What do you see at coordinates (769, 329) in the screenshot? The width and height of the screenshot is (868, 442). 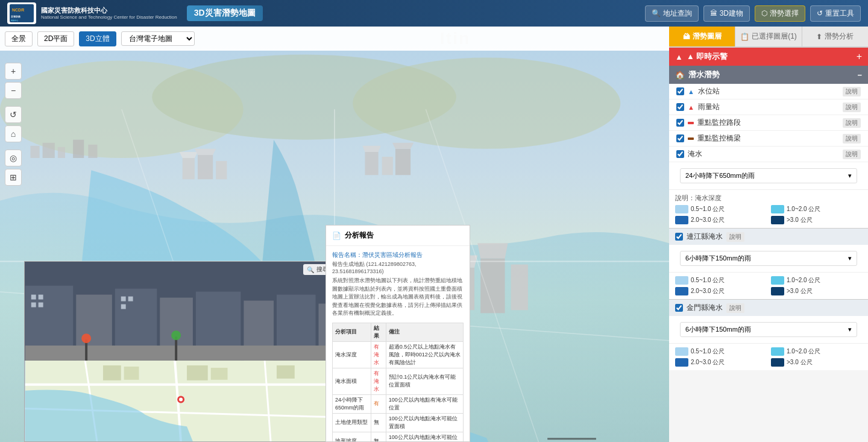 I see `kinmen-rain-selector: 6小時降下150mm的雨 ▾` at bounding box center [769, 329].